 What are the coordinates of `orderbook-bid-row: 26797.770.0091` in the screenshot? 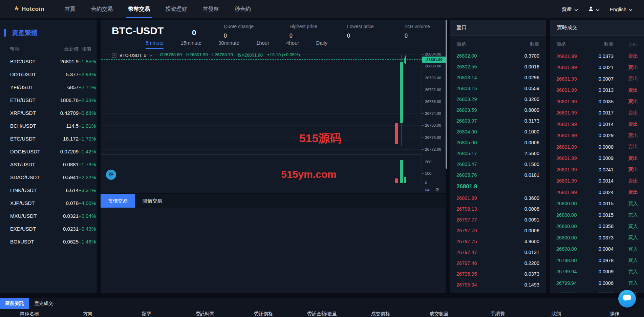 It's located at (498, 220).